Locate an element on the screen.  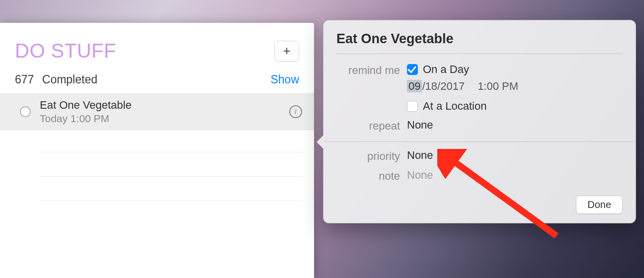
date-month-selected: 09 is located at coordinates (414, 86).